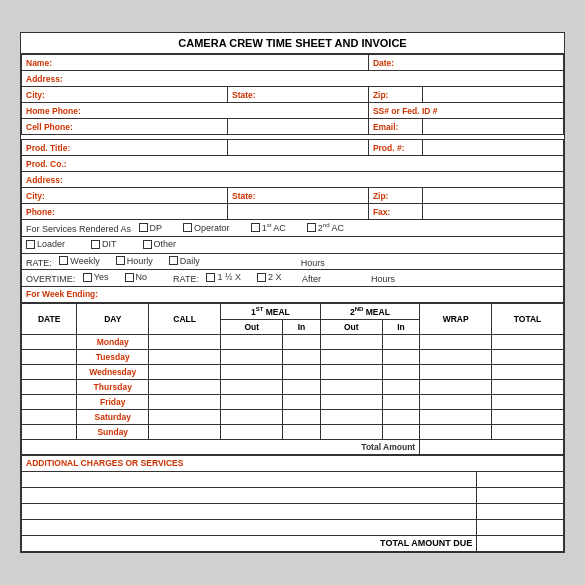 The image size is (585, 585). Describe the element at coordinates (293, 386) in the screenshot. I see `table-row: Thursday` at that location.